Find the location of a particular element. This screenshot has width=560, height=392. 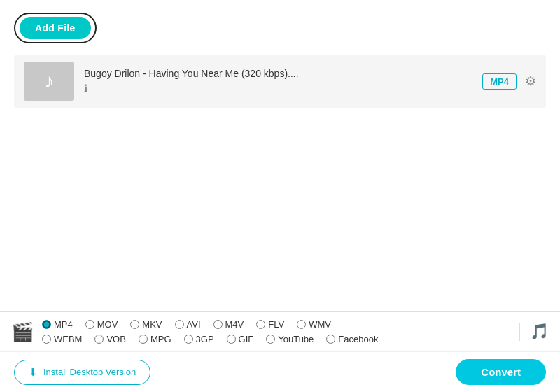

file-actions: MP4 ⚙ is located at coordinates (510, 81).